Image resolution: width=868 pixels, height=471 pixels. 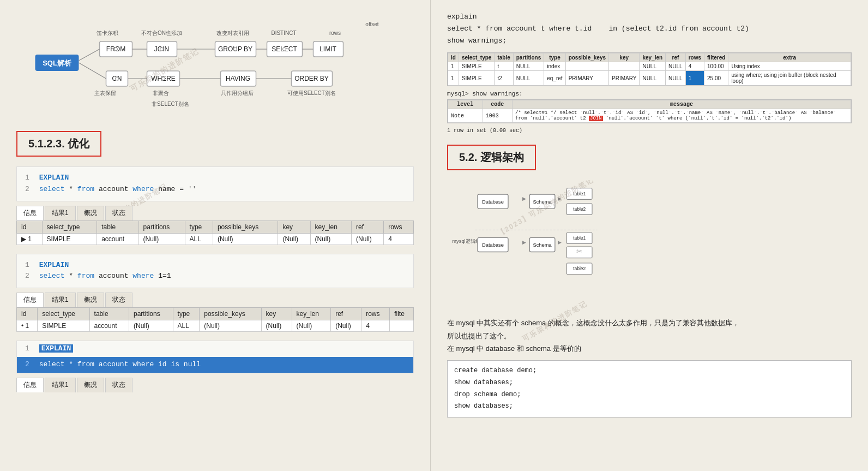 I want to click on schema-label-2: Schema, so click(x=542, y=245).